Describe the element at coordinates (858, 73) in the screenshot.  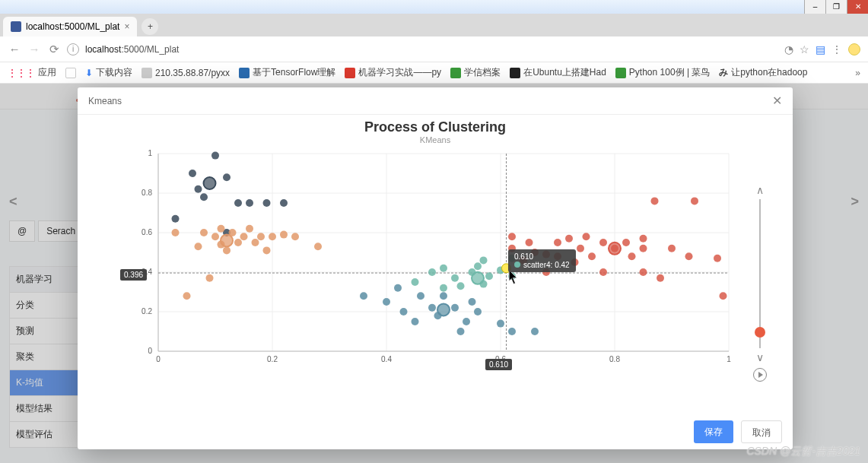
I see `bookmarks-overflow-icon: »` at that location.